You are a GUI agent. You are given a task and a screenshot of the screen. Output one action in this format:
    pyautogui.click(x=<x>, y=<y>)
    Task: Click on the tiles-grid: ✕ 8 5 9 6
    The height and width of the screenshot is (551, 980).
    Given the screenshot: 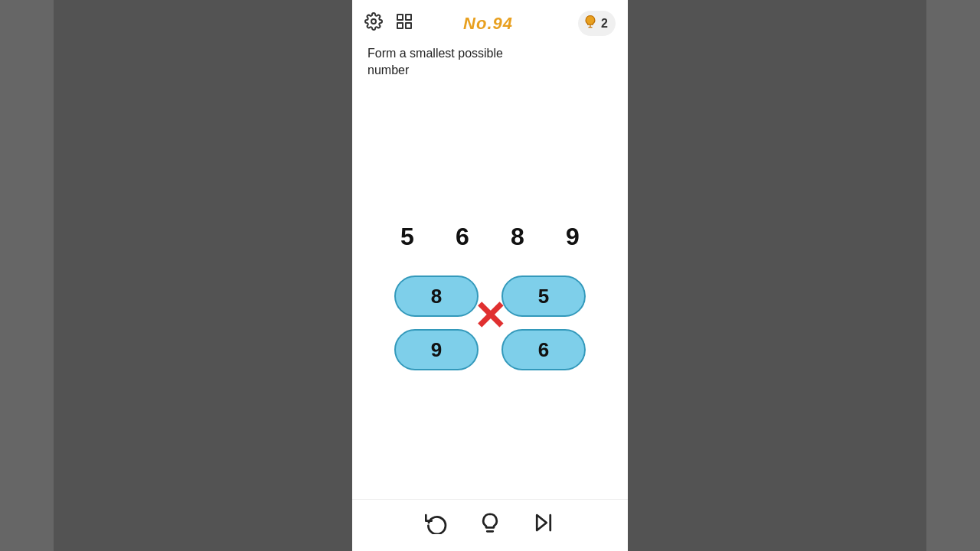 What is the action you would take?
    pyautogui.click(x=490, y=323)
    